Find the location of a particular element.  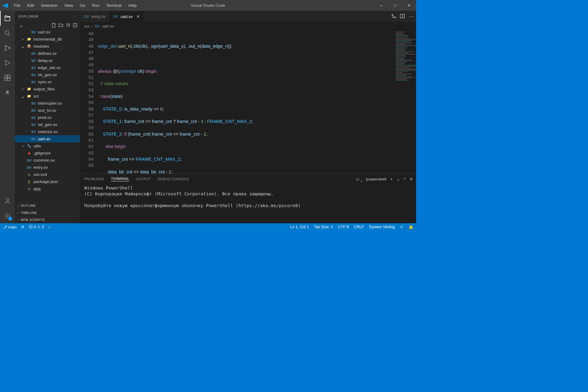

close-panel-icon: ✕ is located at coordinates (411, 179).